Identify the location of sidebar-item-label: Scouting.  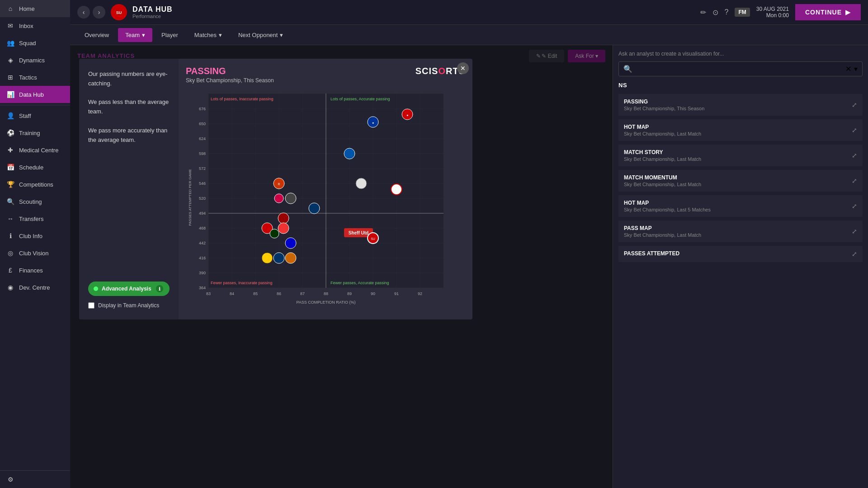
(31, 202).